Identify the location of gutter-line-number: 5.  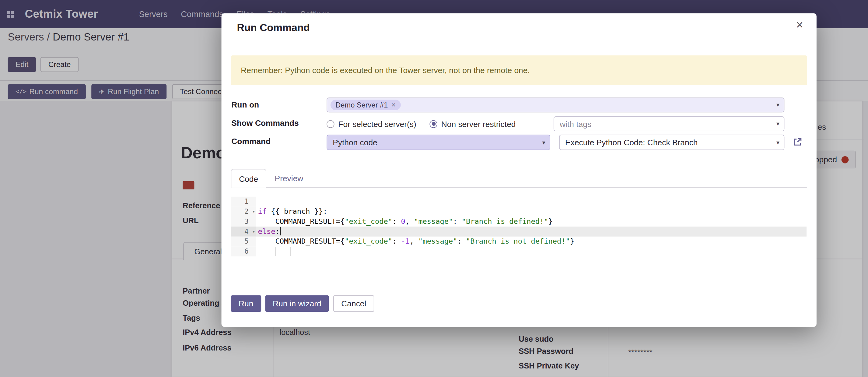
(243, 241).